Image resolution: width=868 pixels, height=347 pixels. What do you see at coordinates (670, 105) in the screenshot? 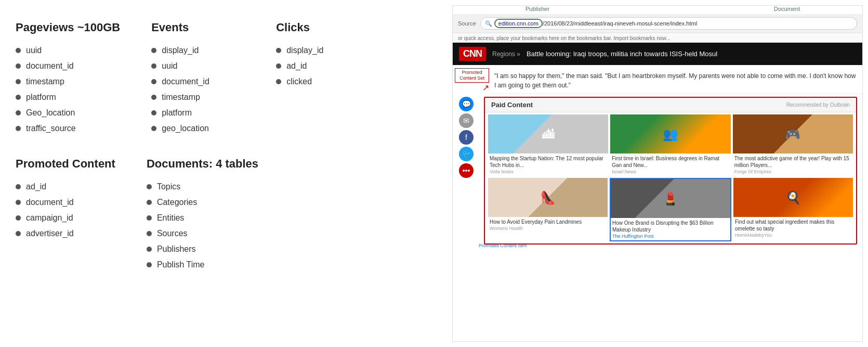
I see `paid-content-header: Paid Content Recommended by Outbrain` at bounding box center [670, 105].